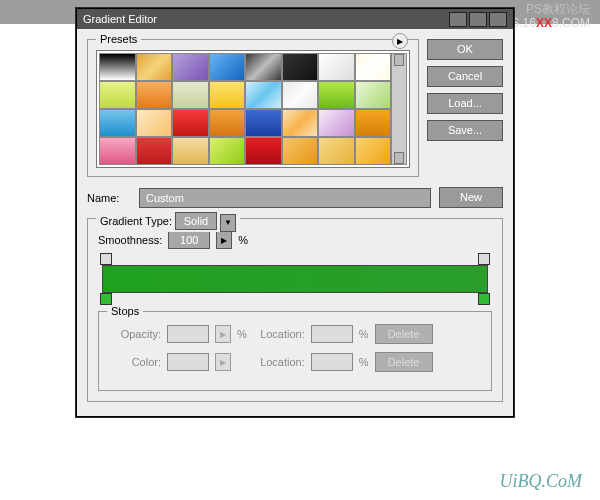 Image resolution: width=600 pixels, height=500 pixels. Describe the element at coordinates (465, 104) in the screenshot. I see `load-button: Load...` at that location.